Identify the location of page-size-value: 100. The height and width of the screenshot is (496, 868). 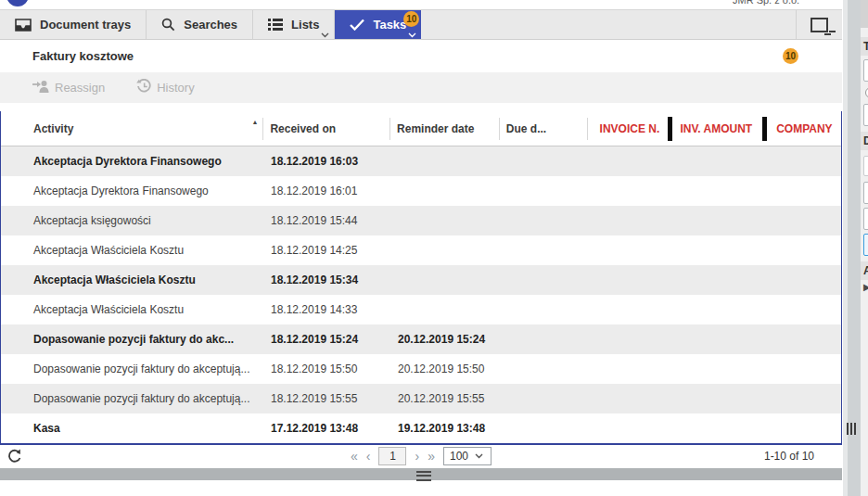
(459, 456).